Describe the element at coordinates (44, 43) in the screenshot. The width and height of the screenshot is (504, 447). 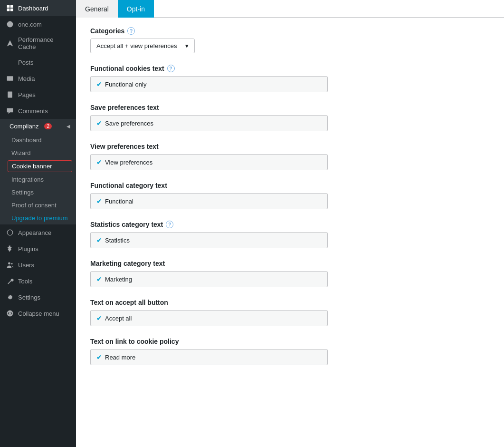
I see `sidebar-item-label: Performance Cache` at that location.